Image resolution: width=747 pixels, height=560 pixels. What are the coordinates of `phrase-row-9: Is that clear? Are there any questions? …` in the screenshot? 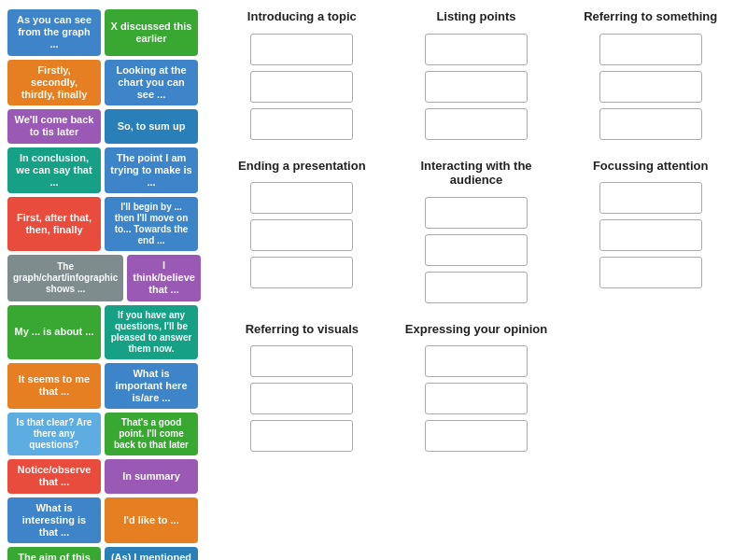 It's located at (103, 434).